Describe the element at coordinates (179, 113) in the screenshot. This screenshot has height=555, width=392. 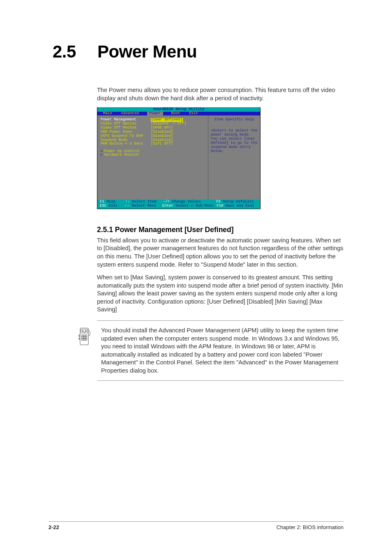
I see `bios-menubar: MainAdvancedPowerBootExit` at that location.